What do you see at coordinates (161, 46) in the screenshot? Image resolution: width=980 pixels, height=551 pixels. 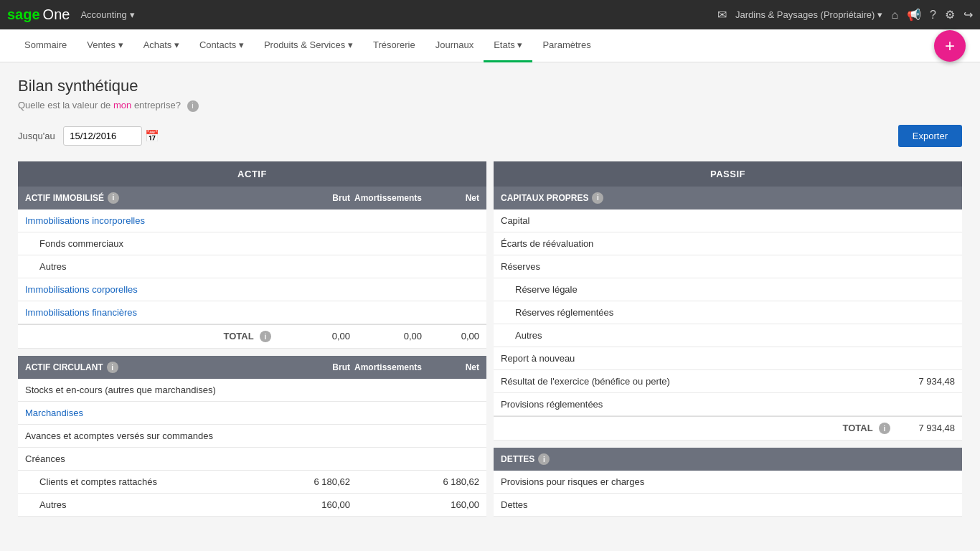 I see `nav-achats: Achats ▾` at bounding box center [161, 46].